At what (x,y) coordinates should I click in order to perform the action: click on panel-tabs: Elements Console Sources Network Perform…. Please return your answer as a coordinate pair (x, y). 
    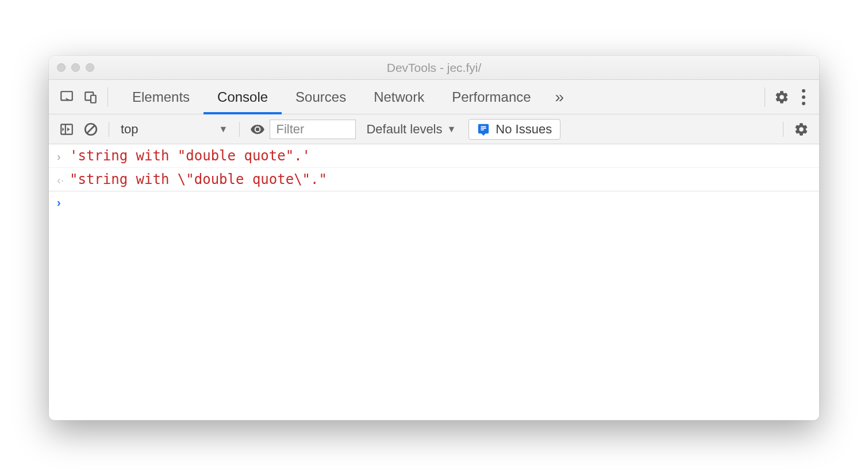
    Looking at the image, I should click on (341, 97).